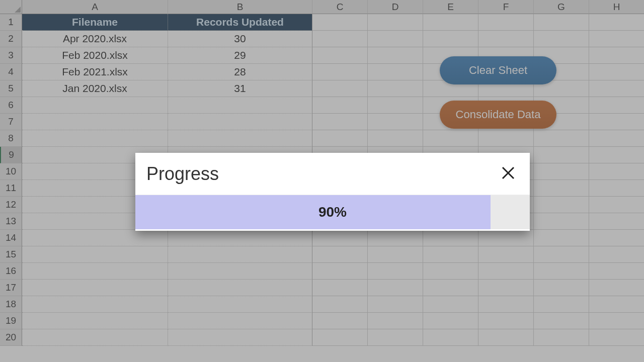 This screenshot has width=644, height=362. Describe the element at coordinates (333, 192) in the screenshot. I see `progress-dialog: Progress 90%` at that location.